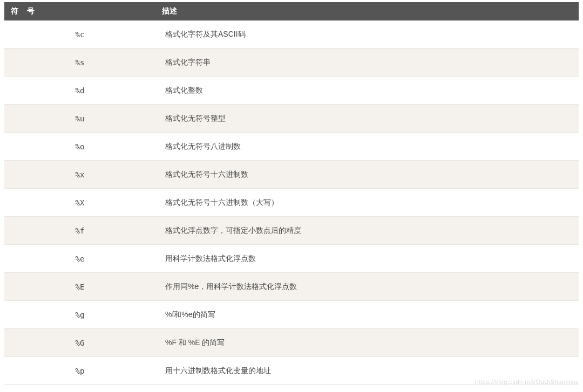 Image resolution: width=583 pixels, height=392 pixels. Describe the element at coordinates (80, 147) in the screenshot. I see `symbol-cell: %o` at that location.